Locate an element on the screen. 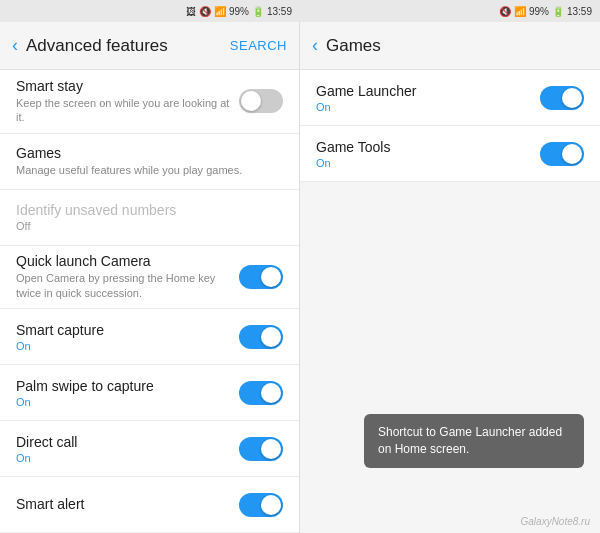 This screenshot has width=600, height=533. smart-alert-title: Smart alert is located at coordinates (124, 504).